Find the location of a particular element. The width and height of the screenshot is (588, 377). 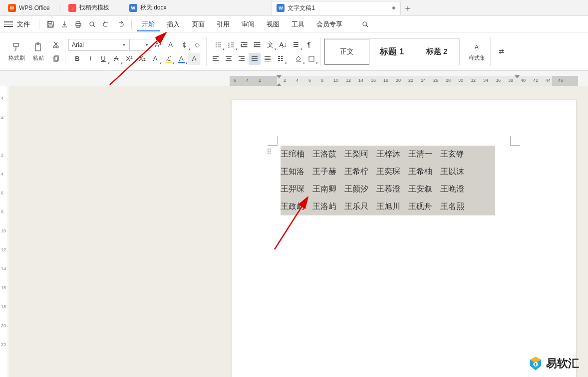

subscript-button: X₂ is located at coordinates (142, 59).